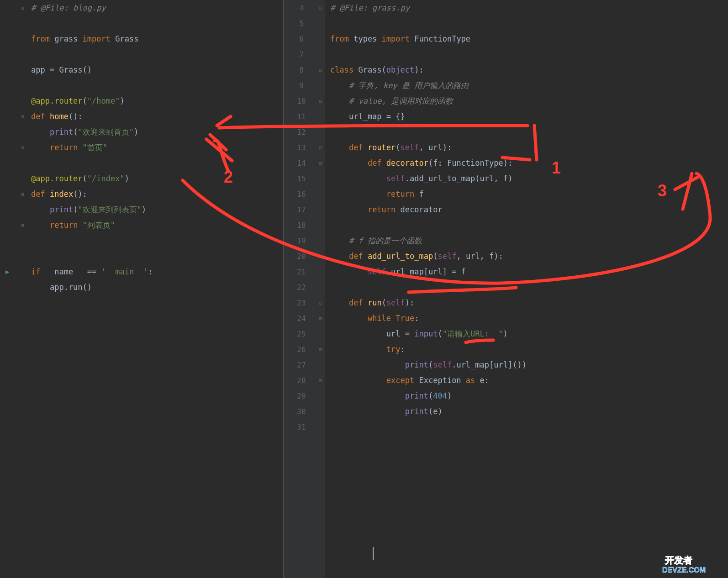 Image resolution: width=728 pixels, height=578 pixels. What do you see at coordinates (526, 85) in the screenshot?
I see `code-line: # 字典, key 是 用户输入的路由` at bounding box center [526, 85].